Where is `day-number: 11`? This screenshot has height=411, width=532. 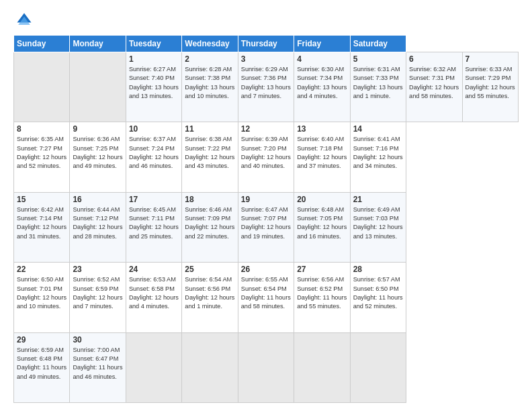 day-number: 11 is located at coordinates (210, 129).